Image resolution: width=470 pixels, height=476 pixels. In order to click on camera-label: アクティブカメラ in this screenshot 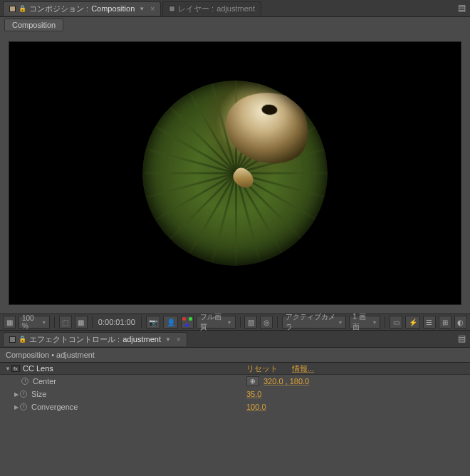, I will do `click(310, 322)`.